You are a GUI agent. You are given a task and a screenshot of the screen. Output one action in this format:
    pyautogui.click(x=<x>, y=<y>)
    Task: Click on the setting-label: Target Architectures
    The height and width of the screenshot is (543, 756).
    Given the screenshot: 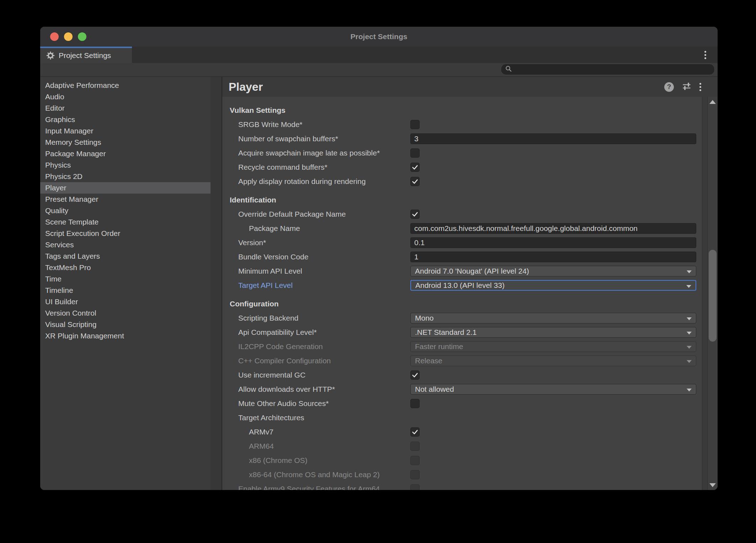 What is the action you would take?
    pyautogui.click(x=320, y=418)
    